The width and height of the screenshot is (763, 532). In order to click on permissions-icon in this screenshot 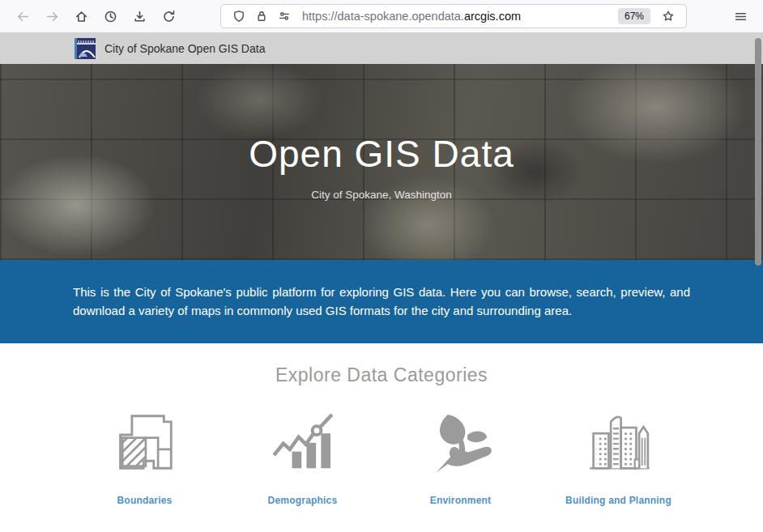, I will do `click(284, 16)`.